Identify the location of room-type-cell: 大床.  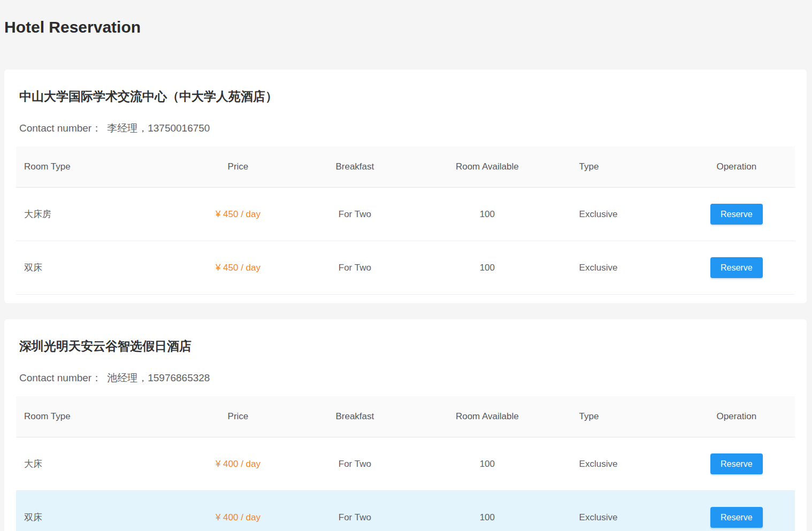
(102, 464).